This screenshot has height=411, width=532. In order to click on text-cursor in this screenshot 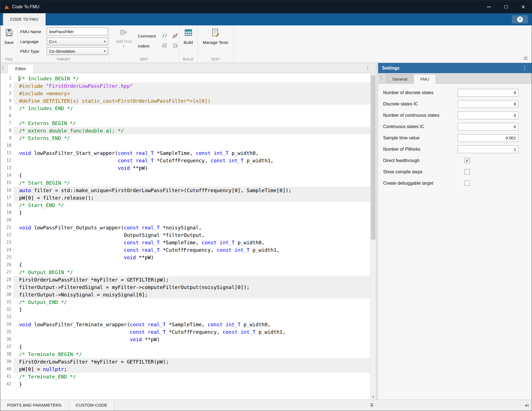, I will do `click(19, 78)`.